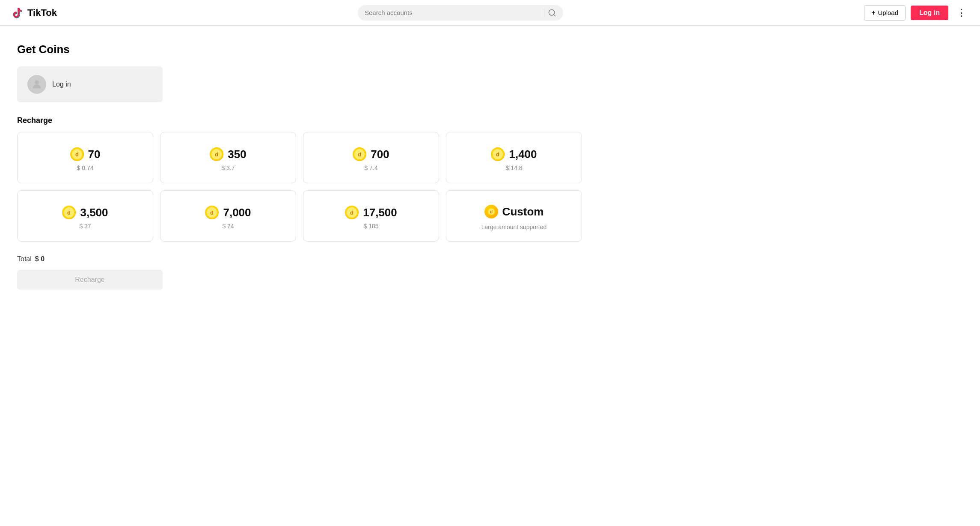  Describe the element at coordinates (962, 13) in the screenshot. I see `more-icon: ⋮` at that location.